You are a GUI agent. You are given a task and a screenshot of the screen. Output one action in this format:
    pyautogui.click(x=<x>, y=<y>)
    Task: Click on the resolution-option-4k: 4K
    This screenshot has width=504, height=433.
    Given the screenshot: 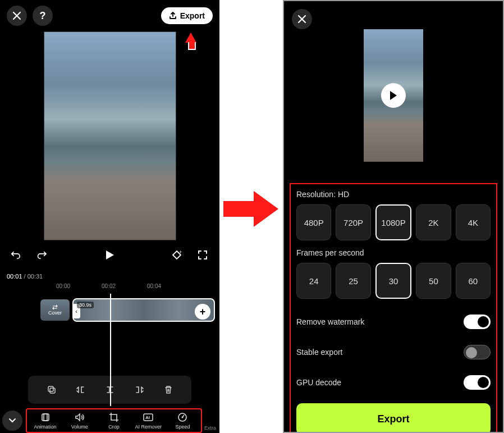 What is the action you would take?
    pyautogui.click(x=473, y=222)
    